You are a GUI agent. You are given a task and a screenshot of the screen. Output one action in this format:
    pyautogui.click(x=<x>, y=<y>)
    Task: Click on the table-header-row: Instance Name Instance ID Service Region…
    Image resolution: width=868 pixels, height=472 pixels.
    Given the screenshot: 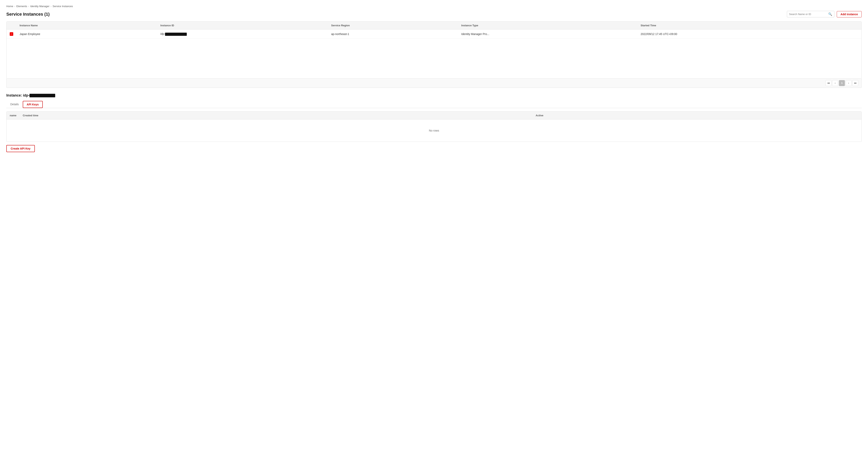 What is the action you would take?
    pyautogui.click(x=434, y=26)
    